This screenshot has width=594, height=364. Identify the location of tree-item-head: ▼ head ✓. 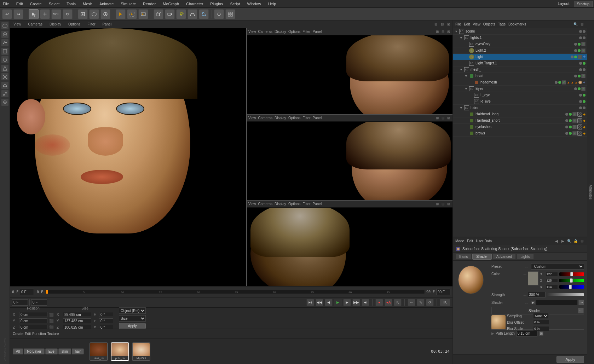
(520, 76).